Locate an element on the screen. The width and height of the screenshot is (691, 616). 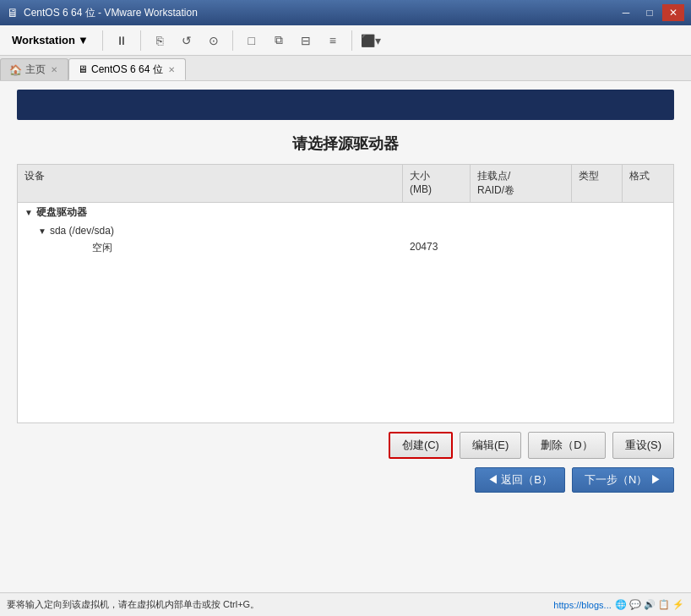
ctrl-alt-del-button: ≡ is located at coordinates (333, 41).